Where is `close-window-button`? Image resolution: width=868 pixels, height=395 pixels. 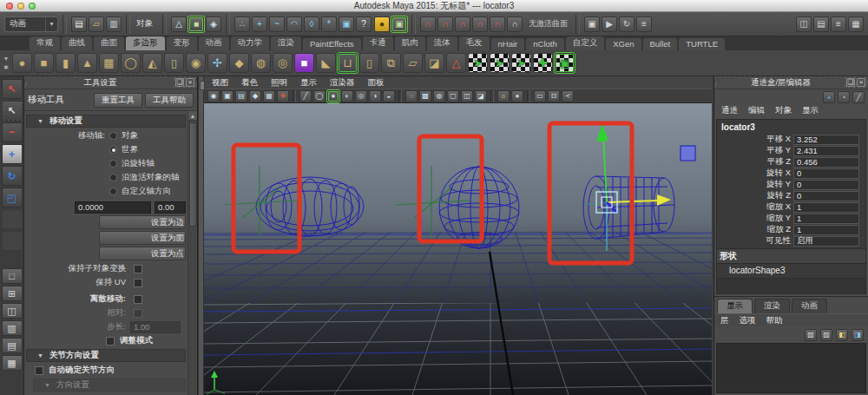
close-window-button is located at coordinates (10, 6).